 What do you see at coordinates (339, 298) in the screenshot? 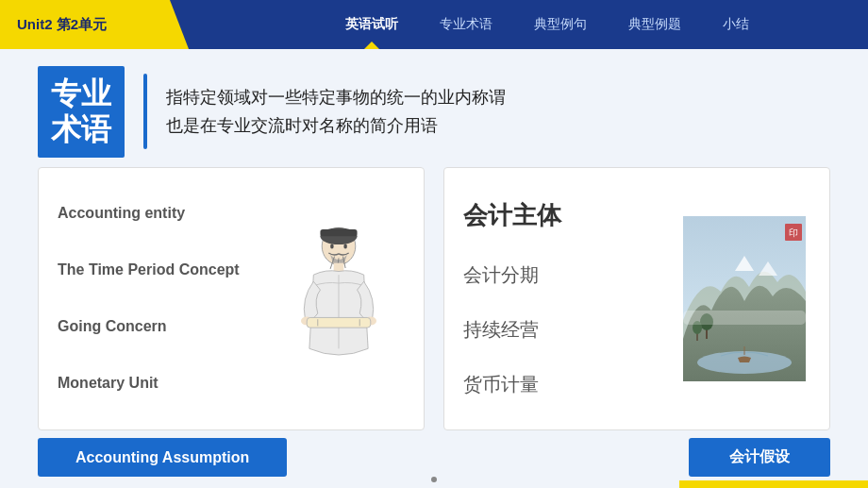
I see `calligraphy-figure-icon` at bounding box center [339, 298].